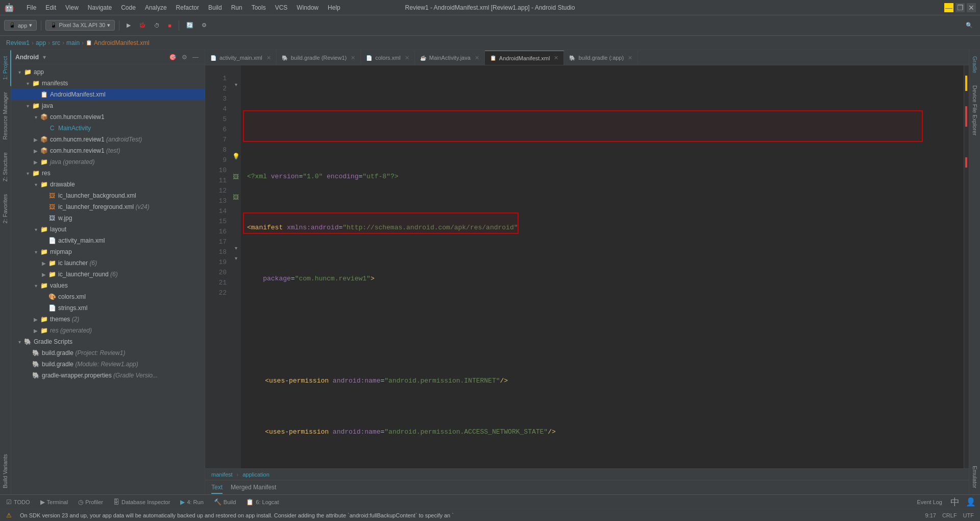 The width and height of the screenshot is (980, 521). I want to click on breadcrumb-review1: Review1, so click(18, 43).